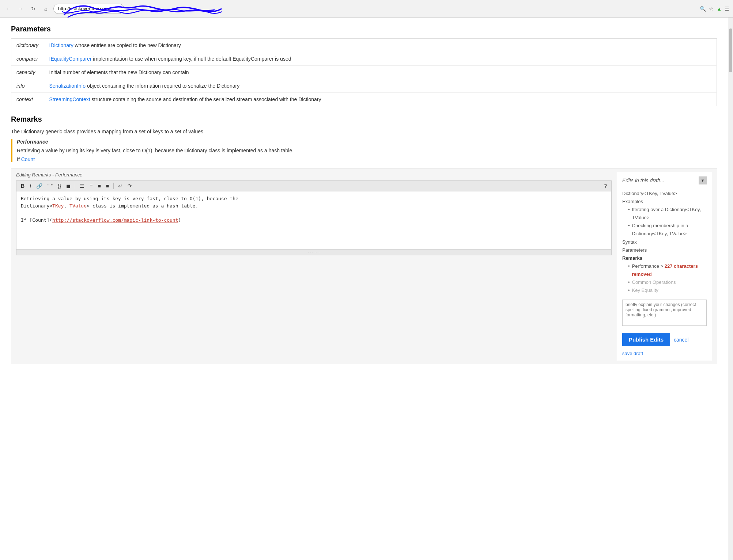  What do you see at coordinates (89, 9) in the screenshot?
I see `address-bar` at bounding box center [89, 9].